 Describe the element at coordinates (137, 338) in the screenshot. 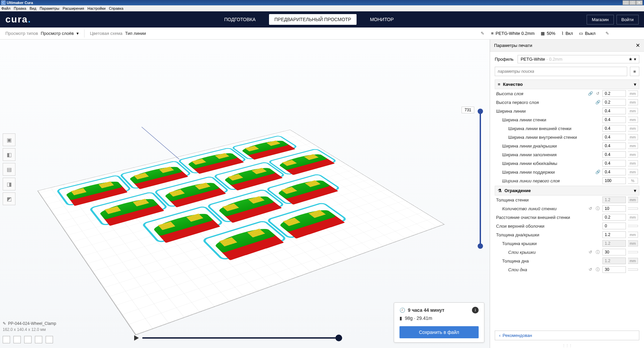

I see `play-button` at that location.